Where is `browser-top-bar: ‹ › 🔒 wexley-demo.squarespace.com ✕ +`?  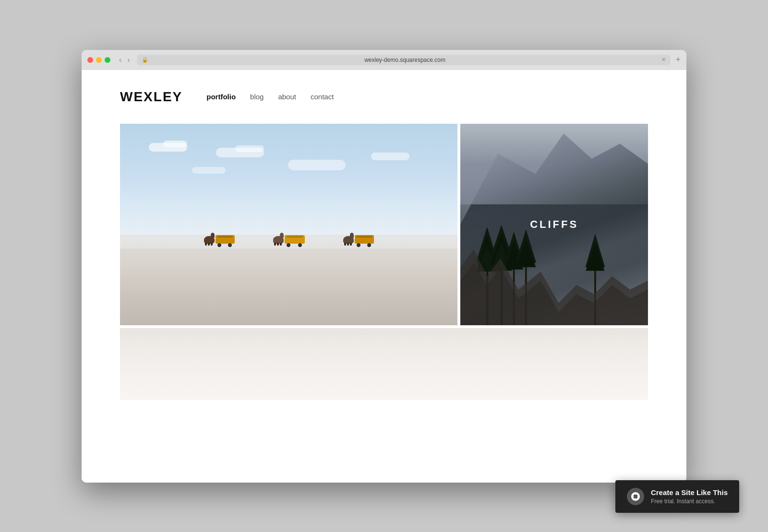
browser-top-bar: ‹ › 🔒 wexley-demo.squarespace.com ✕ + is located at coordinates (384, 62).